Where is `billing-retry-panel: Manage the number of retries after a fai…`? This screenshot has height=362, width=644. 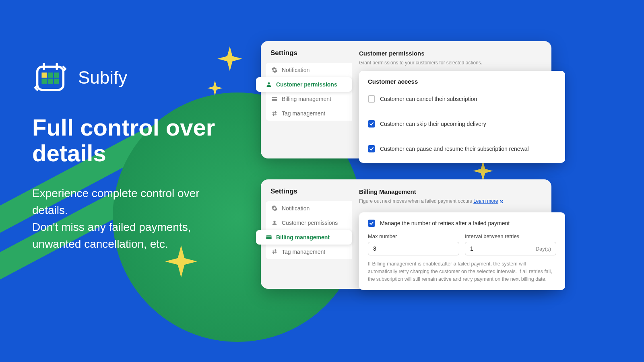
billing-retry-panel: Manage the number of retries after a fai… is located at coordinates (462, 251).